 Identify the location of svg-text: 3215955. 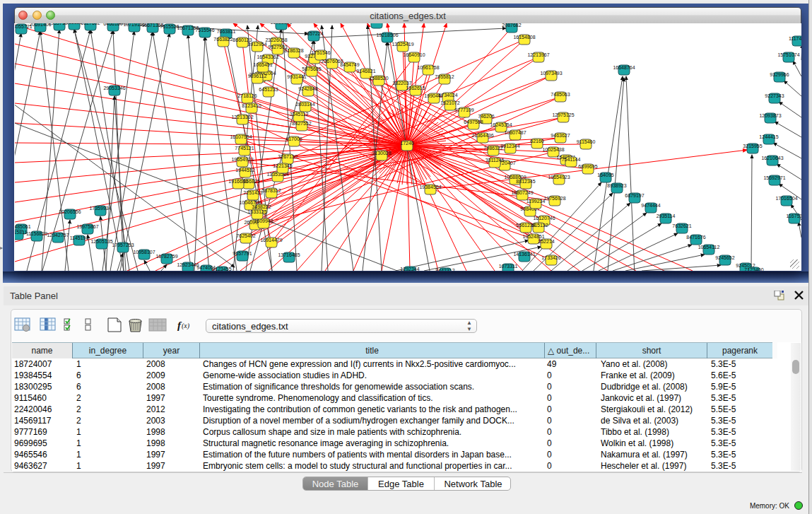
(752, 146).